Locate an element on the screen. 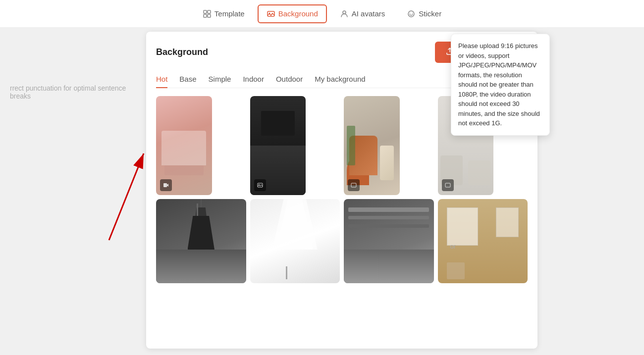  tab-hot: Hot is located at coordinates (161, 79).